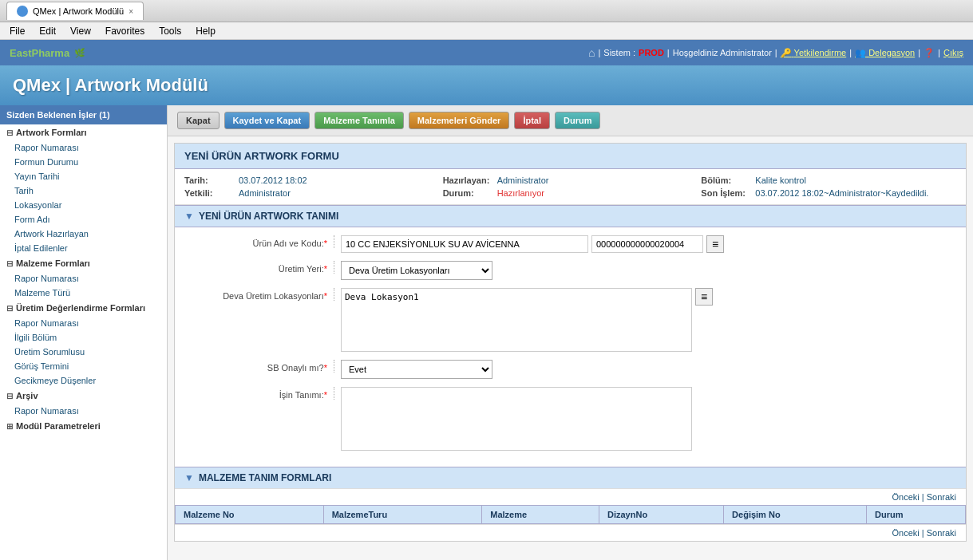 This screenshot has width=973, height=560. What do you see at coordinates (591, 53) in the screenshot?
I see `home-icon: ⌂` at bounding box center [591, 53].